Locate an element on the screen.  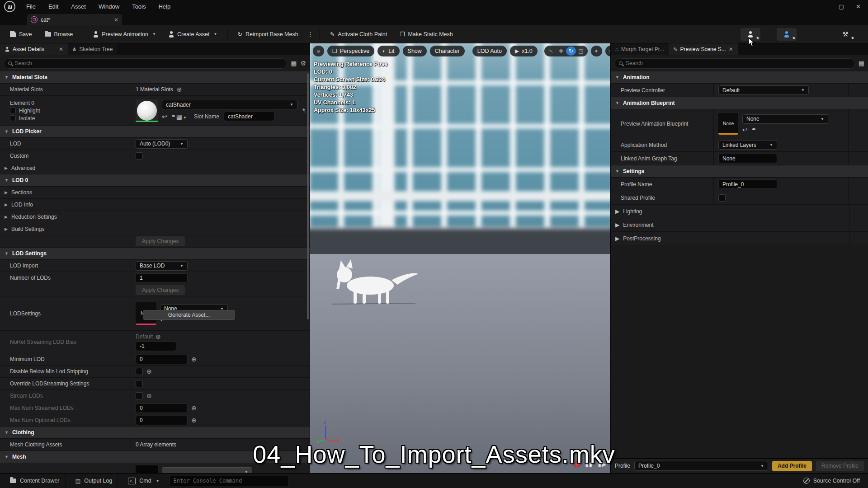
max-optional-input: 0 is located at coordinates (162, 420).